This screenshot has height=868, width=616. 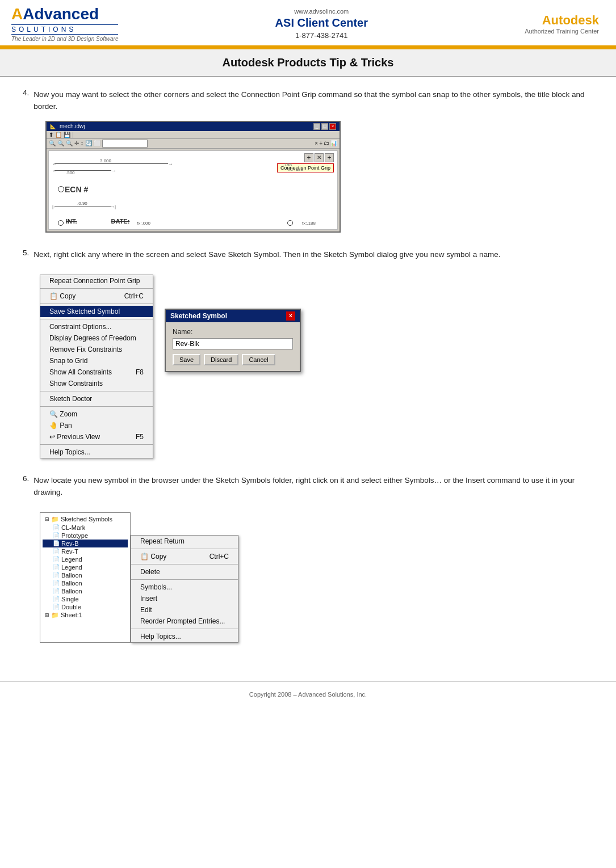 I want to click on ctx-repeat: Repeat Connection Point Grip, so click(x=97, y=281).